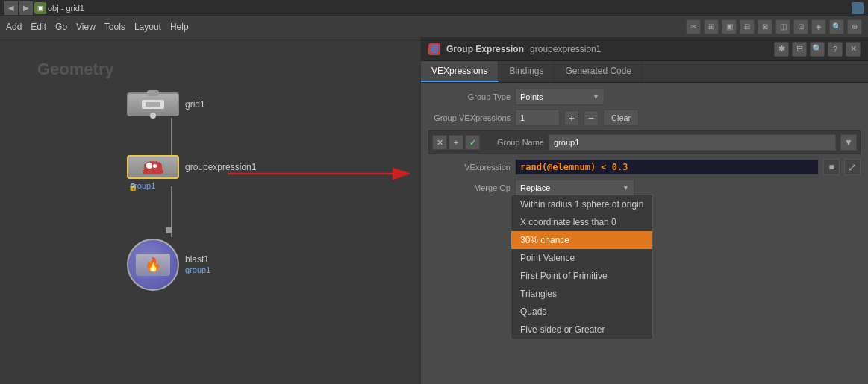  What do you see at coordinates (86, 27) in the screenshot?
I see `menu-view: View` at bounding box center [86, 27].